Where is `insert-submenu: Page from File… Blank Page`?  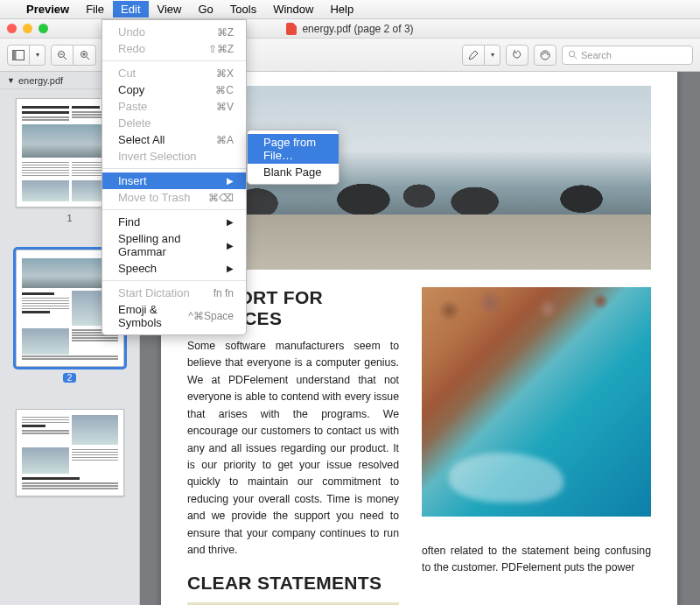
insert-submenu: Page from File… Blank Page is located at coordinates (293, 158).